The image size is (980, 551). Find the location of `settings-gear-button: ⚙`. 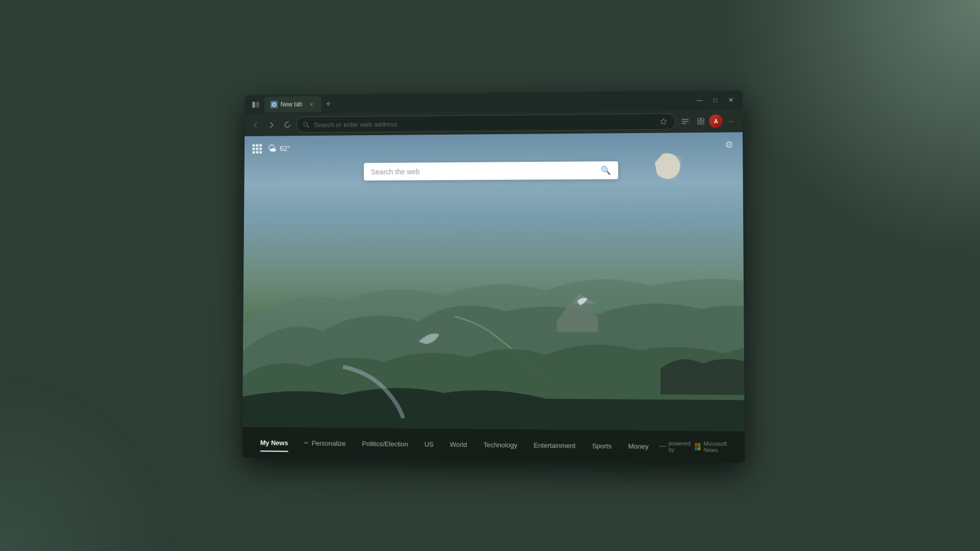

settings-gear-button: ⚙ is located at coordinates (729, 144).